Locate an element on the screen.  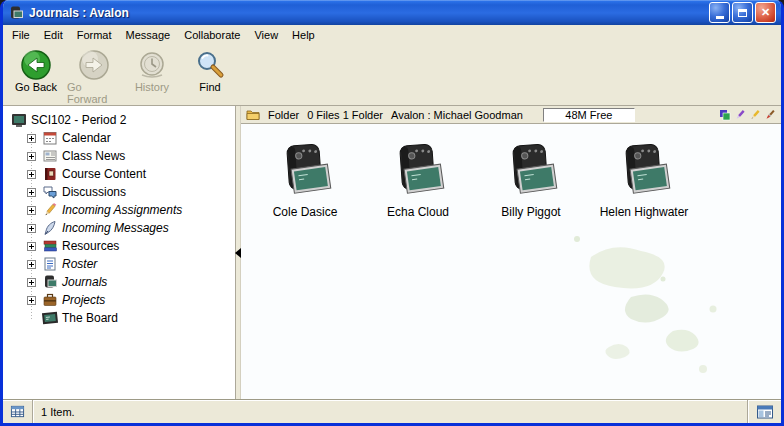
tree-root-label: SCI102 - Period 2 is located at coordinates (78, 120).